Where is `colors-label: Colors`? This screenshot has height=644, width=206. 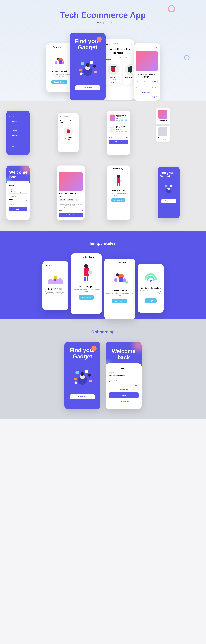
colors-label: Colors is located at coordinates (71, 197).